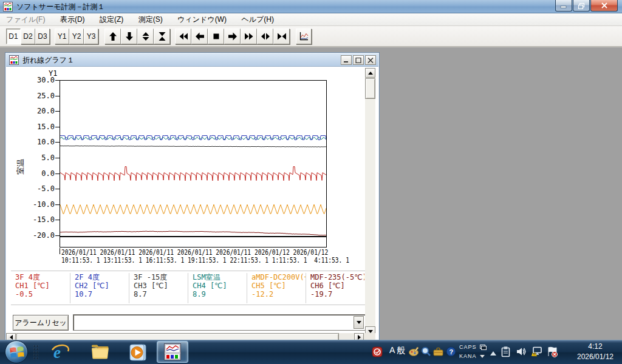 This screenshot has width=622, height=364. I want to click on channel-legend-5: aMDF-DC200V(+7CH5 [℃]-12.2, so click(276, 288).